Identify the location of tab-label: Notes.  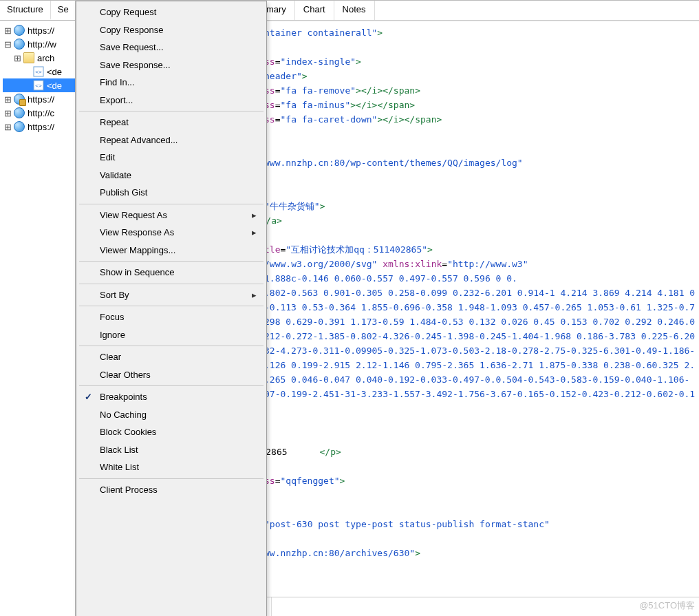
(354, 10).